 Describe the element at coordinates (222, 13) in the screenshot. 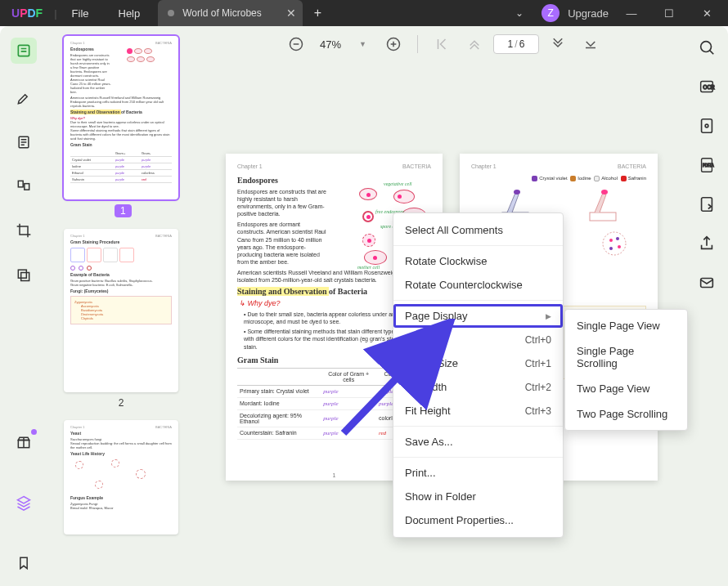

I see `tab-title: World of Microbes` at that location.